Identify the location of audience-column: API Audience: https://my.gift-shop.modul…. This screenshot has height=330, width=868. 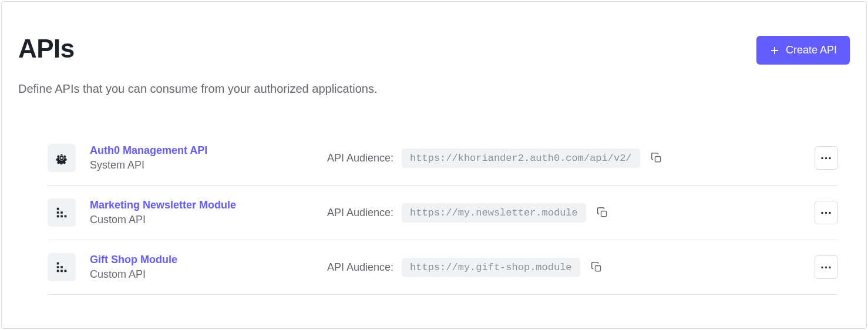
(466, 268).